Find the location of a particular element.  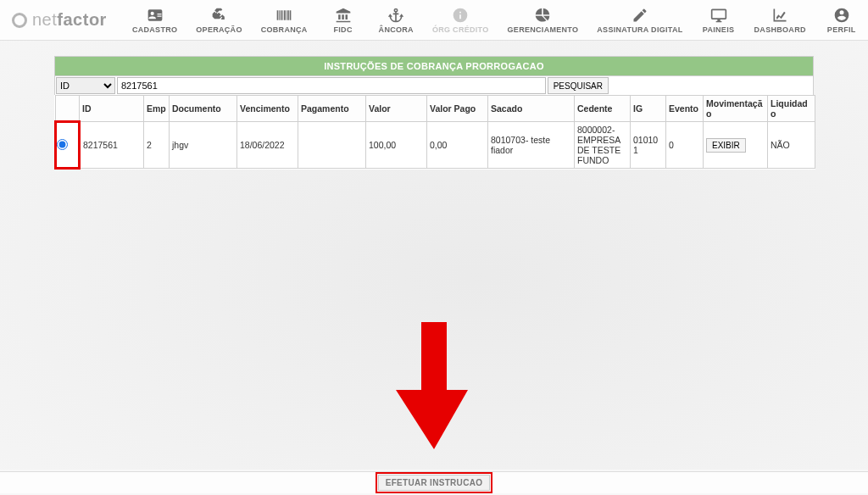

col-cedente: Cedente is located at coordinates (603, 108).